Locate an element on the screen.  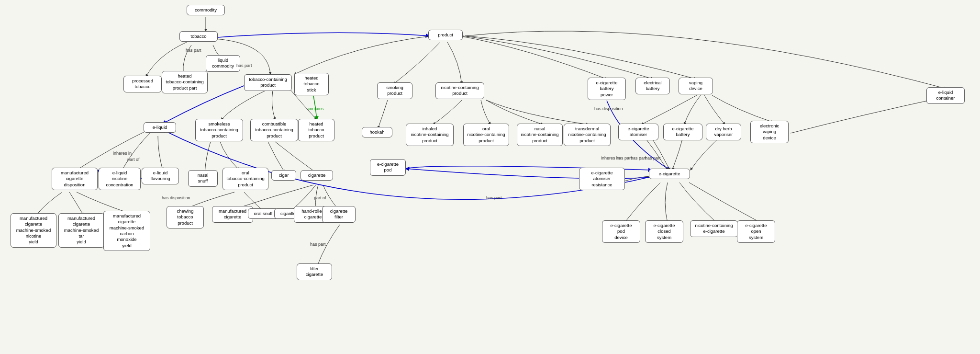
node-commodity: commodity is located at coordinates (206, 10).